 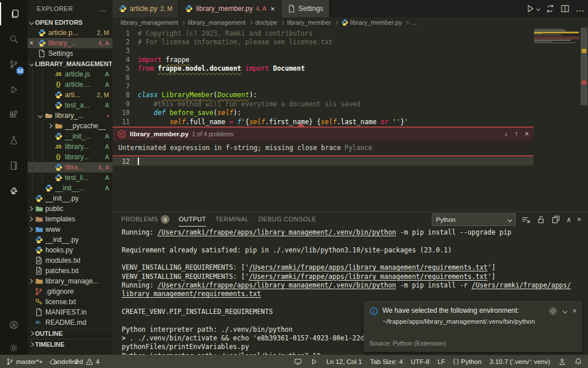 I want to click on open-editor-item: ×library_...4, A, so click(x=70, y=43).